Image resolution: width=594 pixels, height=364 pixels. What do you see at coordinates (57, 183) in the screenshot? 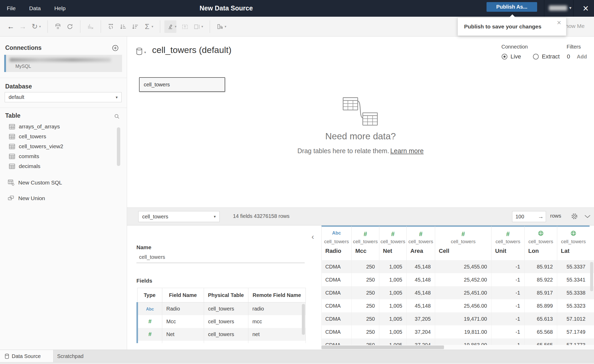
I see `new-custom-sql-button: New Custom SQL` at bounding box center [57, 183].